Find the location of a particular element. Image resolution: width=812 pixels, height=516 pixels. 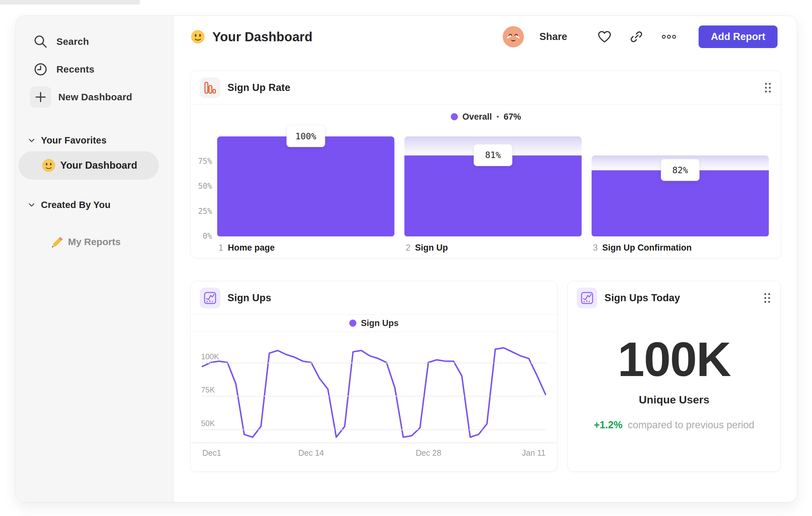

sidebar-section-your-favorites: Your Favorites is located at coordinates (67, 140).